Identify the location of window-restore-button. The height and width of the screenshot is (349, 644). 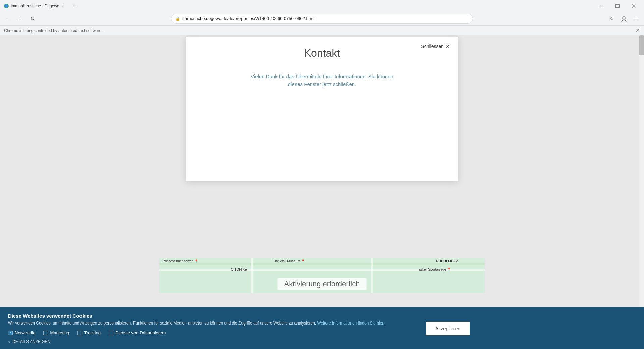
(618, 6).